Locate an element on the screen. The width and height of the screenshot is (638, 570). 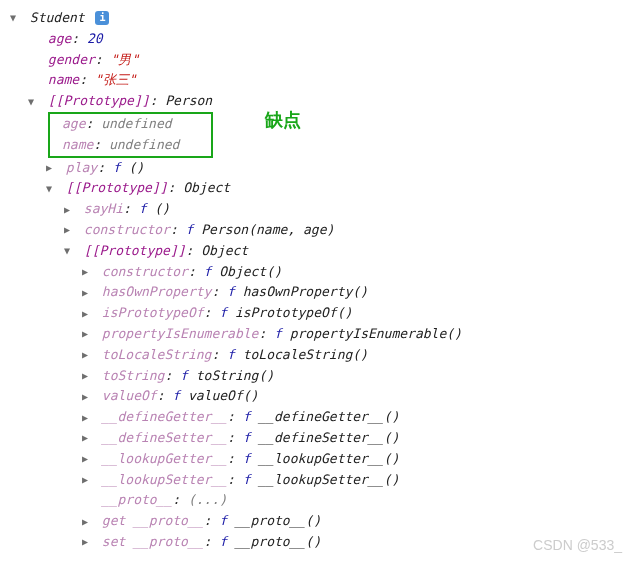
prototype-row-object-2: ▼ [[Prototype]]: Object is located at coordinates (319, 252).